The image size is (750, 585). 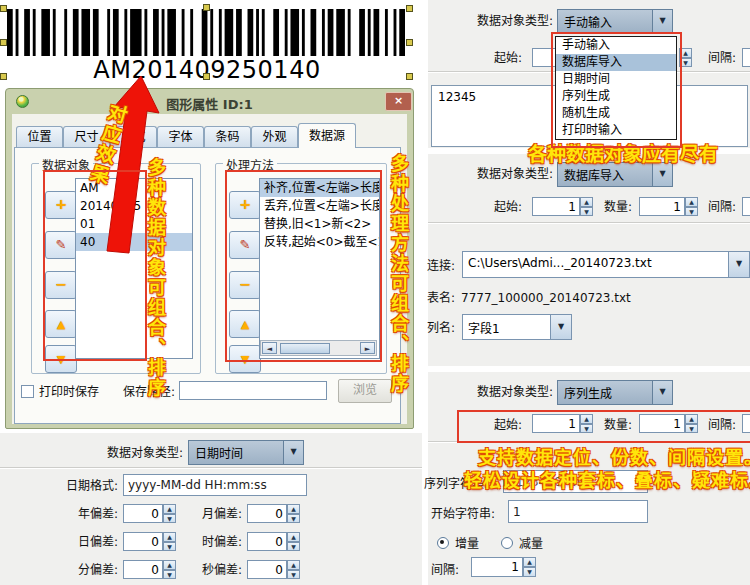 I want to click on increment-radio, so click(x=443, y=543).